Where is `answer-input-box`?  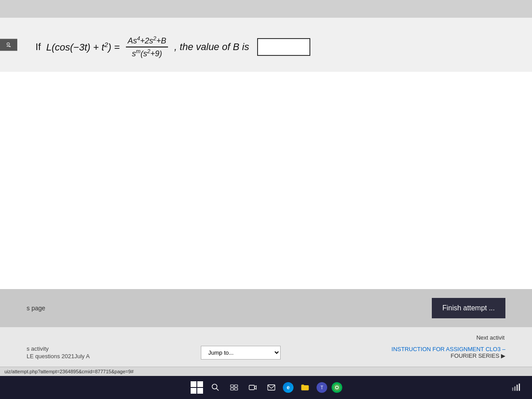
answer-input-box is located at coordinates (284, 47).